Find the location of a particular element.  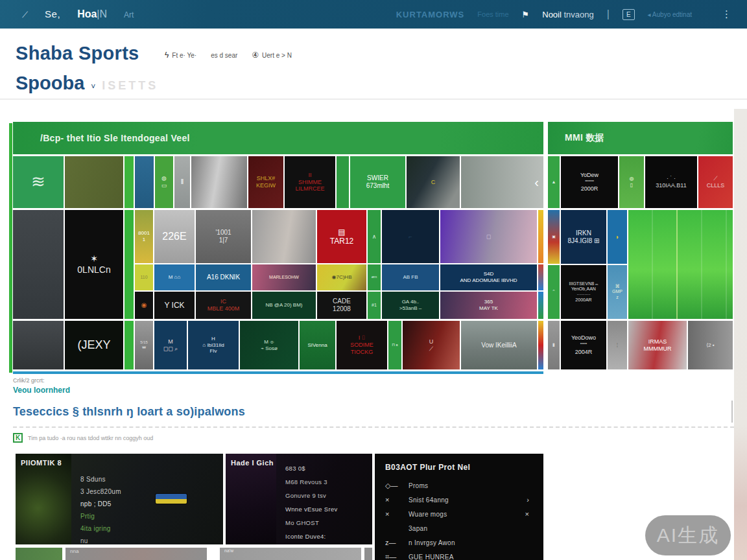

thumbnail-tile: SHLX# KEGIW is located at coordinates (266, 182).